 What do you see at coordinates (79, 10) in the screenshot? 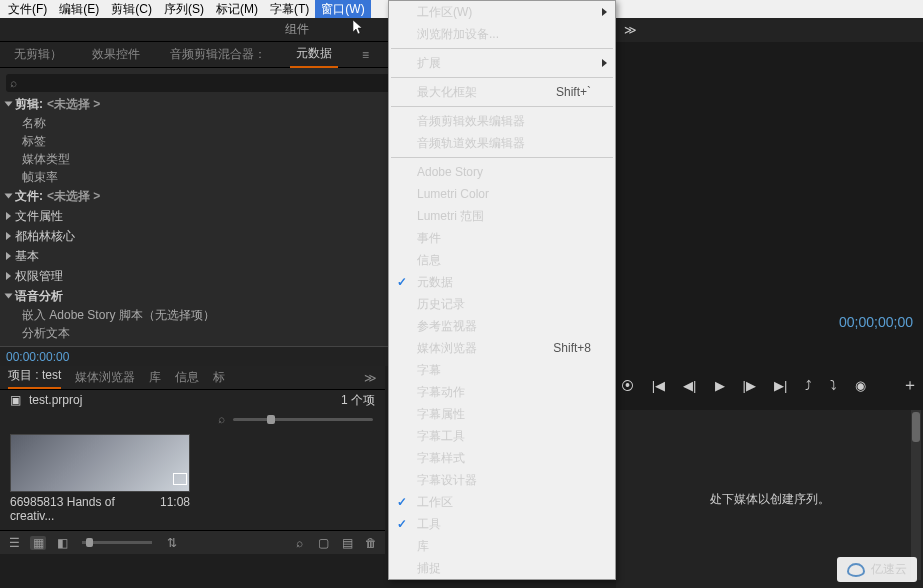
I see `menu-1: 编辑(E)` at bounding box center [79, 10].